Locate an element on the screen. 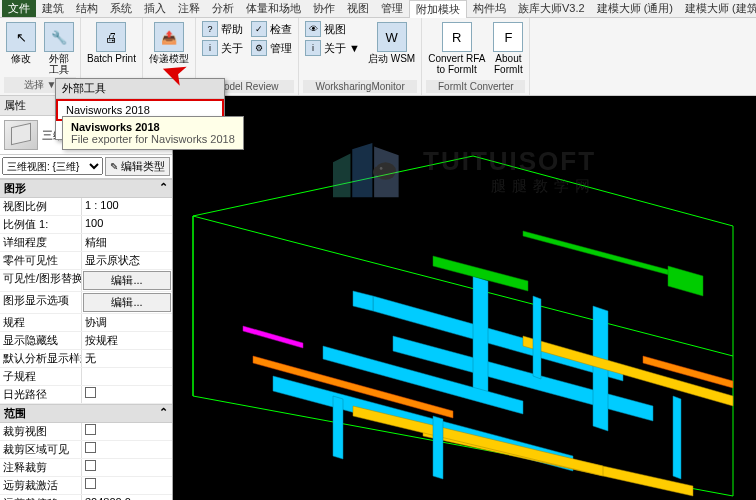  about-formit-button: FAbout FormIt is located at coordinates (508, 48).